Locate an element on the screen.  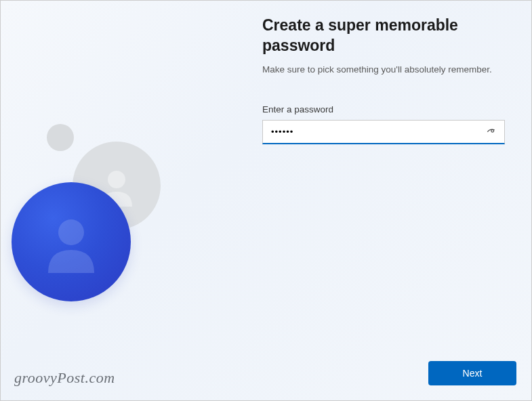
user-icon is located at coordinates (71, 242).